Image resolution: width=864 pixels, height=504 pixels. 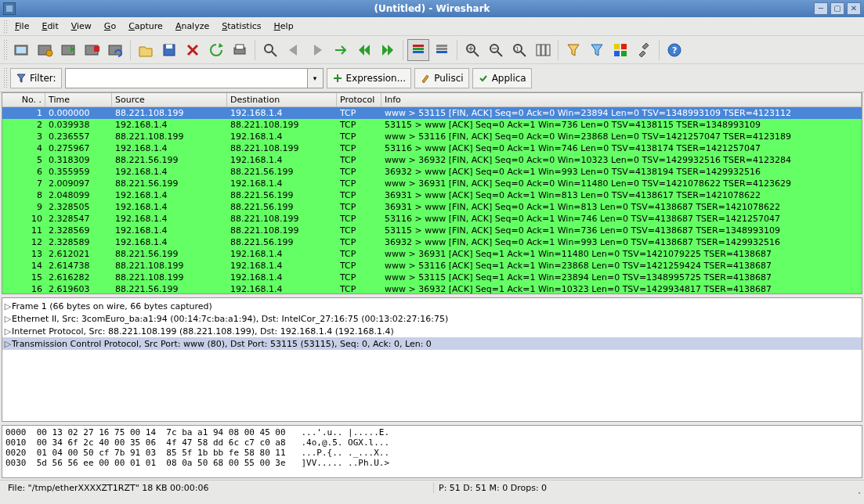 What do you see at coordinates (432, 452) in the screenshot?
I see `packet-bytes-pane: 0000 00 13 02 27 16 75 00 14 7c ba a1 94…` at bounding box center [432, 452].